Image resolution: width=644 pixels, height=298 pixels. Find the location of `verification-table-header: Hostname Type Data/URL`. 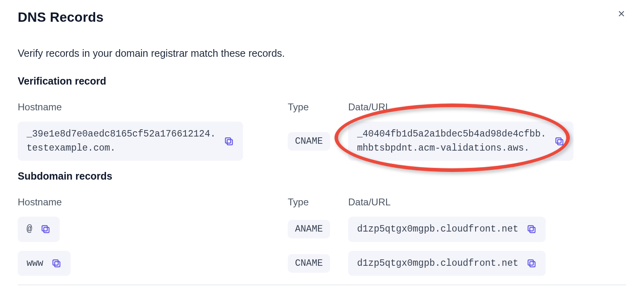

verification-table-header: Hostname Type Data/URL is located at coordinates (322, 107).